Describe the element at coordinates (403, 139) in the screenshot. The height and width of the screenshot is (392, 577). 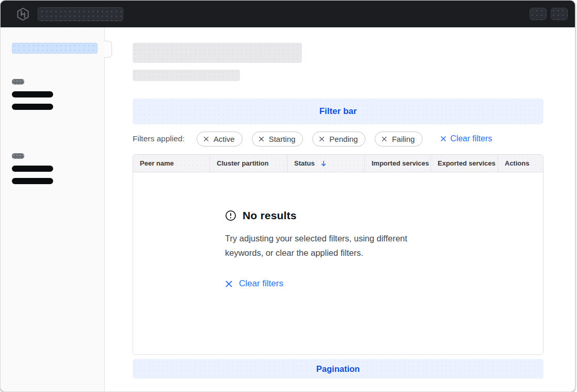
I see `filter-pill-label: Failing` at that location.